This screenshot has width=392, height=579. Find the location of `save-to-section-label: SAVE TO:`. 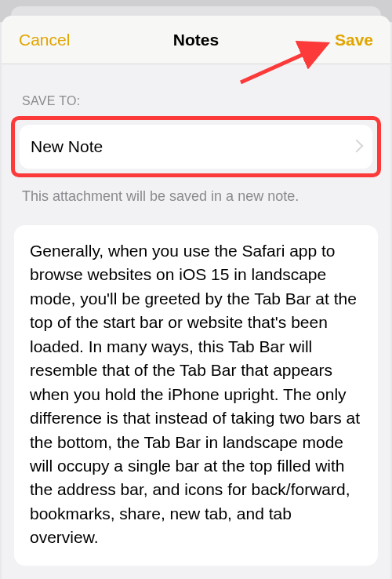

save-to-section-label: SAVE TO: is located at coordinates (196, 90).